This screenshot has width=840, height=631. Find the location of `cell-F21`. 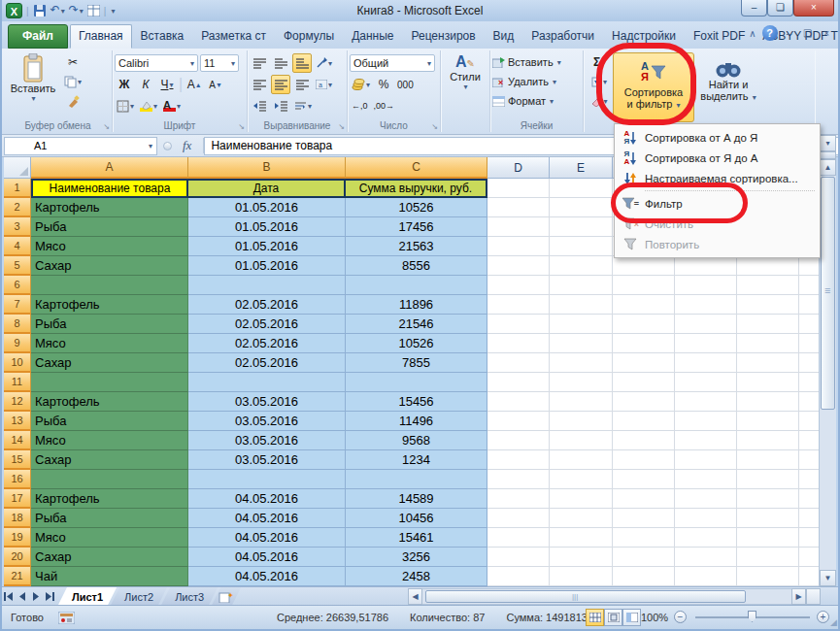

cell-F21 is located at coordinates (644, 577).